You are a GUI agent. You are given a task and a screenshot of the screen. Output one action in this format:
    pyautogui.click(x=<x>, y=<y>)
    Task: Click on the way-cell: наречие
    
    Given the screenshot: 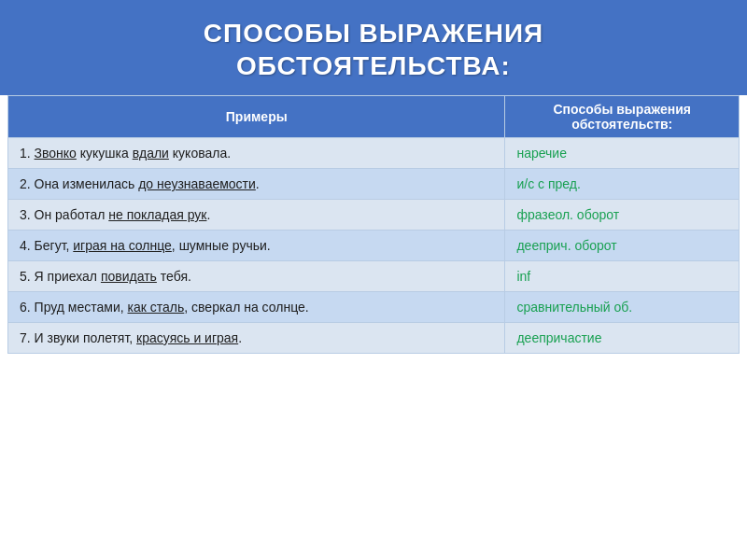 What is the action you would take?
    pyautogui.click(x=622, y=153)
    